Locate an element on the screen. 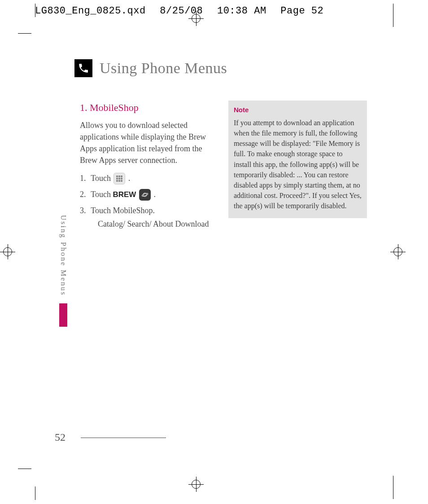 This screenshot has height=504, width=428. page-number: 52 is located at coordinates (60, 437).